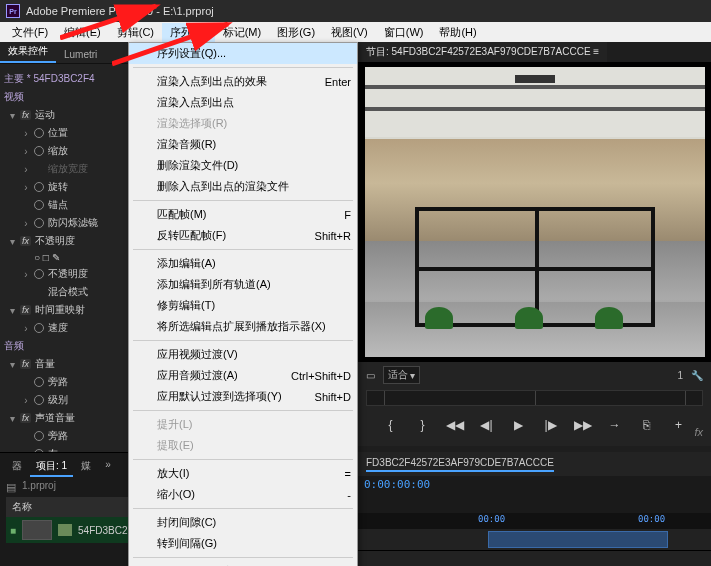 This screenshot has height=566, width=711. What do you see at coordinates (188, 32) in the screenshot?
I see `menu-3: 序列(S)` at bounding box center [188, 32].